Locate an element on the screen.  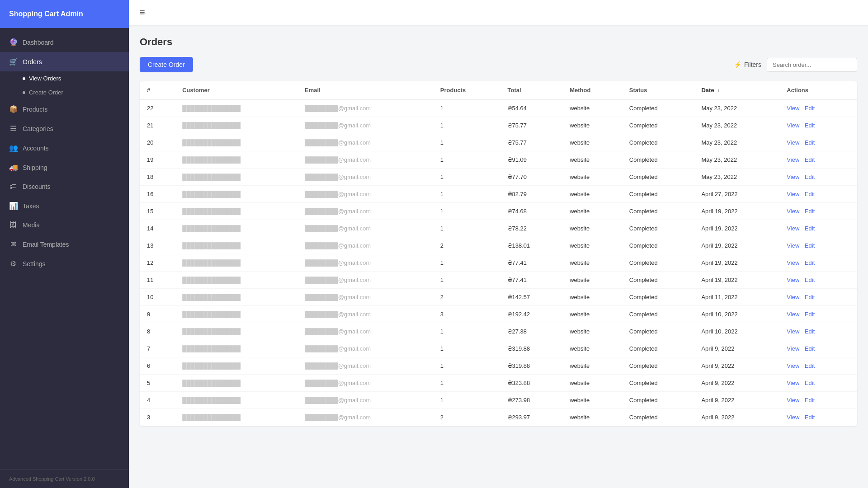
sidebar-item-shipping: 🚚 Shipping is located at coordinates (64, 167).